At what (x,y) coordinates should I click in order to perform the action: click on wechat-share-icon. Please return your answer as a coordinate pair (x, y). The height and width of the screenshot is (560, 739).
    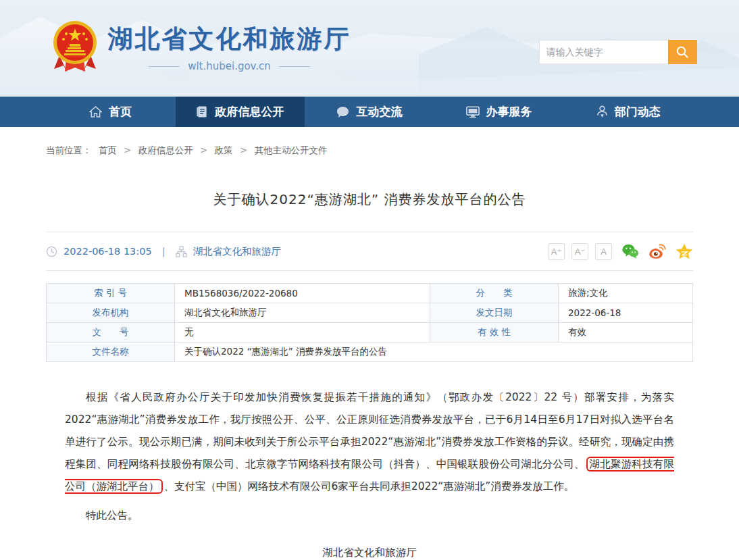
    Looking at the image, I should click on (630, 251).